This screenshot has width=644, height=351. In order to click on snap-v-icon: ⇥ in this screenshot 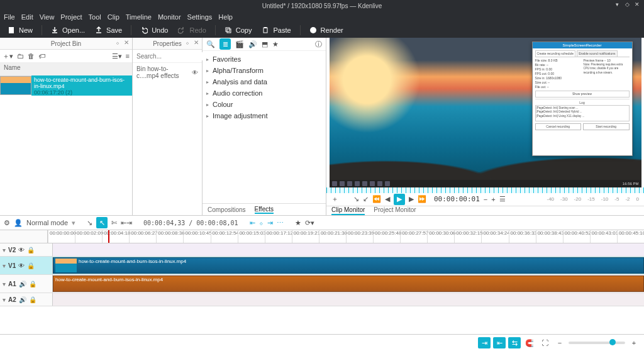, I will do `click(484, 343)`.